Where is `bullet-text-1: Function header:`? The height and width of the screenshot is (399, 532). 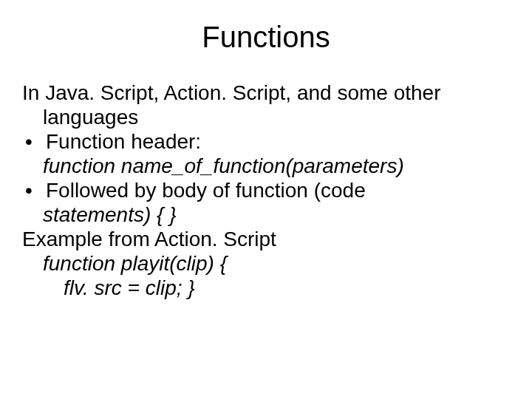 bullet-text-1: Function header: is located at coordinates (278, 142).